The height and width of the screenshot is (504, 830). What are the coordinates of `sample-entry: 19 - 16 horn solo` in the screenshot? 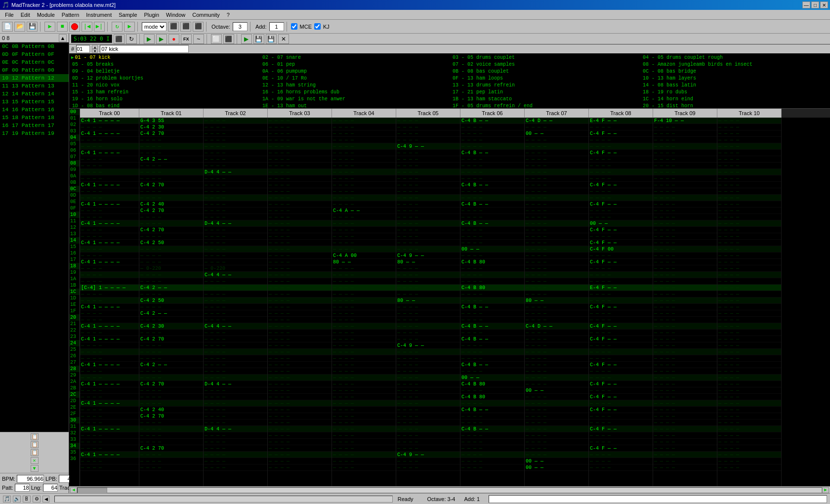 It's located at (164, 99).